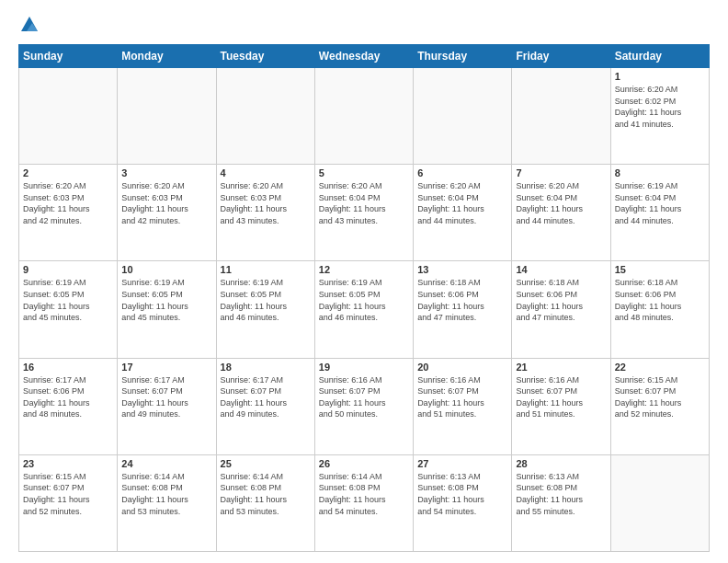  Describe the element at coordinates (660, 203) in the screenshot. I see `day-info: Sunrise: 6:19 AM Sunset: 6:04 PM Dayligh…` at that location.